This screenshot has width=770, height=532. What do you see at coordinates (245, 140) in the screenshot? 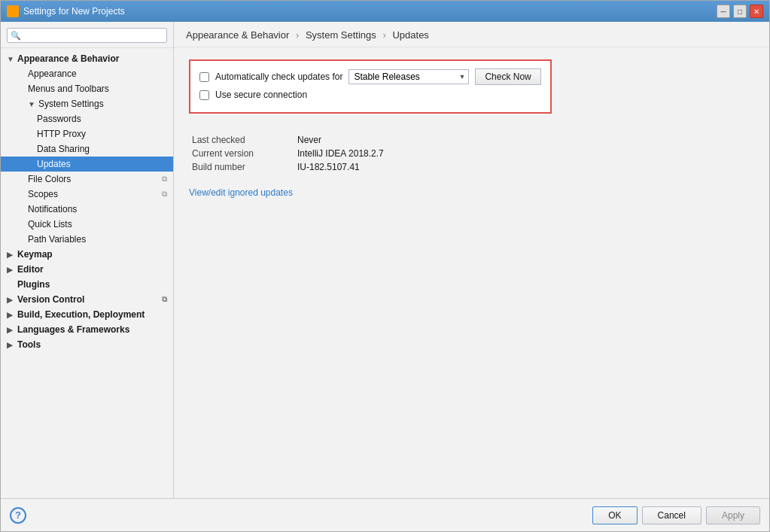
I see `last-checked-label: Last checked` at bounding box center [245, 140].